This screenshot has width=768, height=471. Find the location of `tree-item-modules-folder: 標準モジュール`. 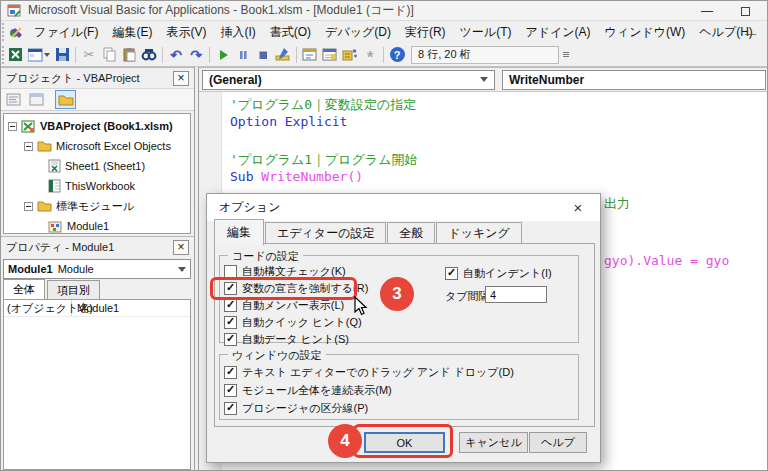

tree-item-modules-folder: 標準モジュール is located at coordinates (79, 206).